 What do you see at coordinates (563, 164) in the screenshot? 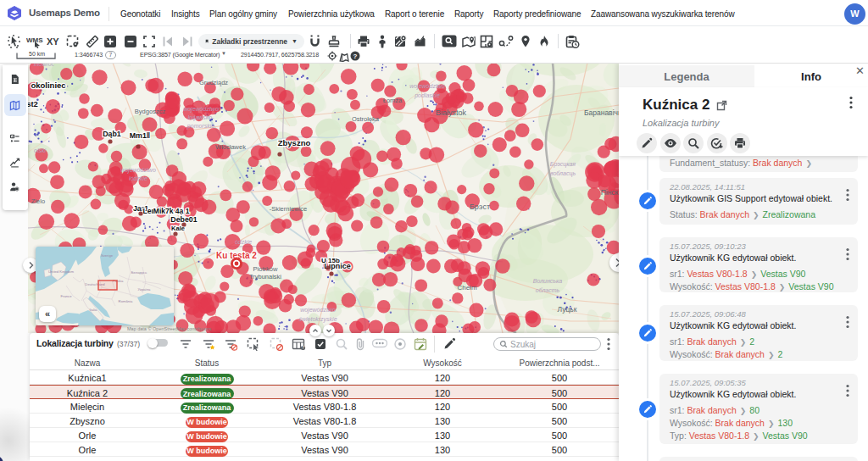
I see `svg-text: Брэсцкая` at bounding box center [563, 164].